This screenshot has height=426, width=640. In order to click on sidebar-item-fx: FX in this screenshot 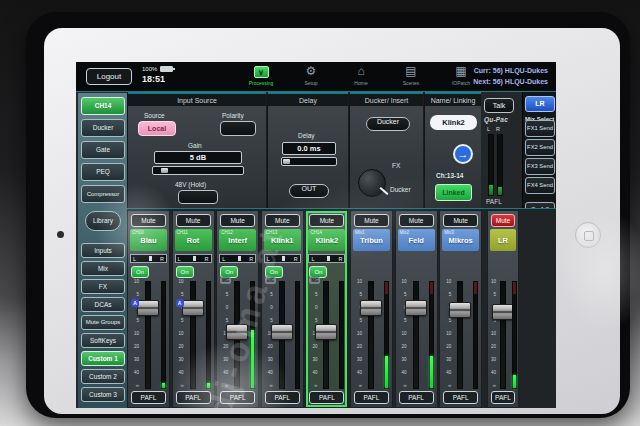, I will do `click(103, 286)`.